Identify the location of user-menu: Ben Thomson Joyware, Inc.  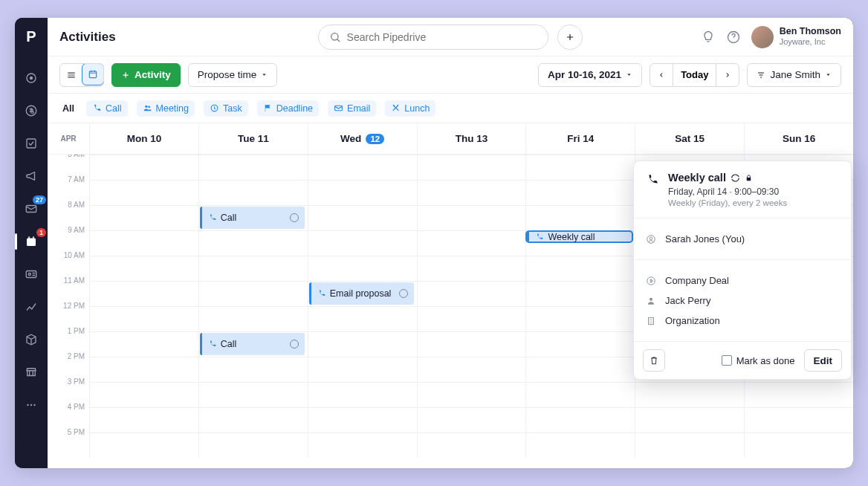
(797, 37).